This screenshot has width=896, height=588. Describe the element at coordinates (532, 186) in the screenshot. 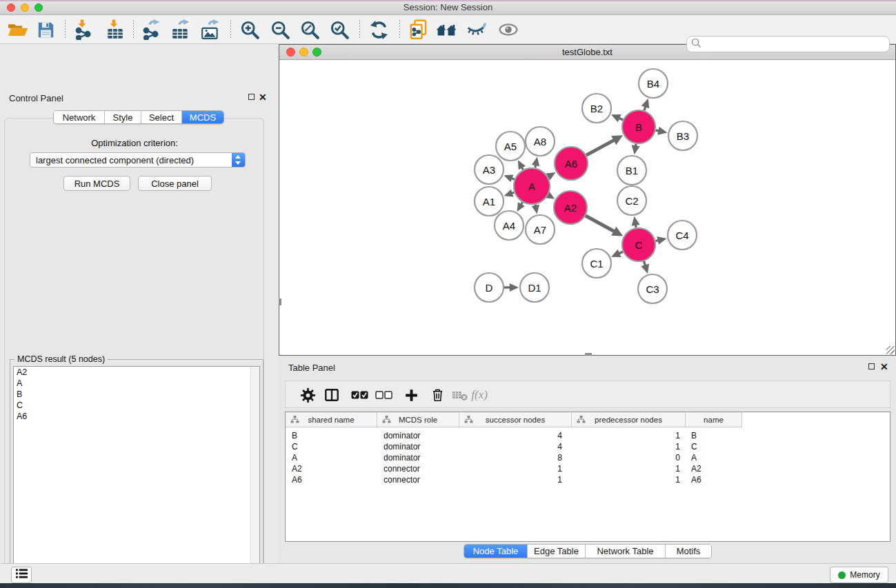

I see `node-A: A` at that location.